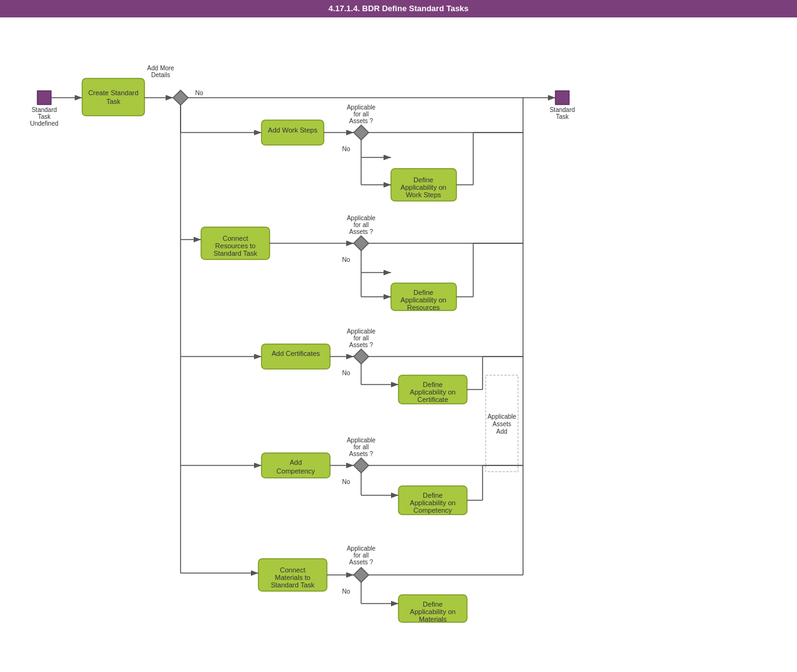 This screenshot has height=672, width=797. Describe the element at coordinates (361, 243) in the screenshot. I see `diamond-resources` at that location.